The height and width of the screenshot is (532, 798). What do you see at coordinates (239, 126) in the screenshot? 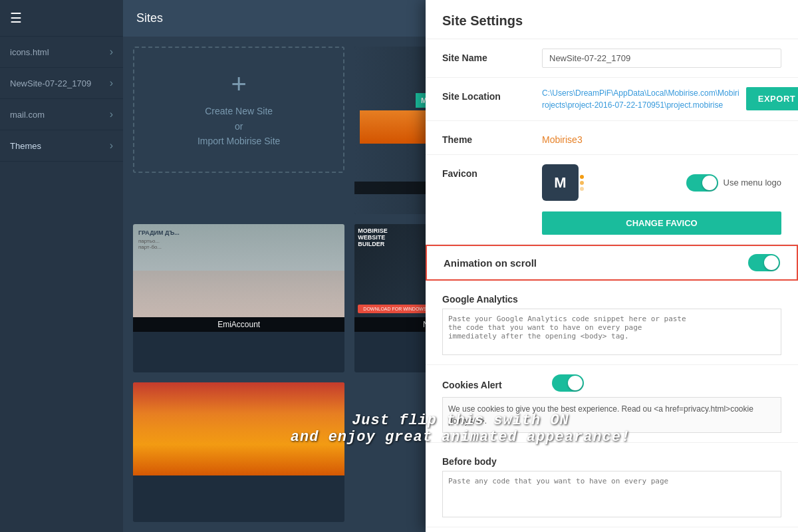
I see `create-new-label: Create New Site or Import Mobirise Site` at bounding box center [239, 126].